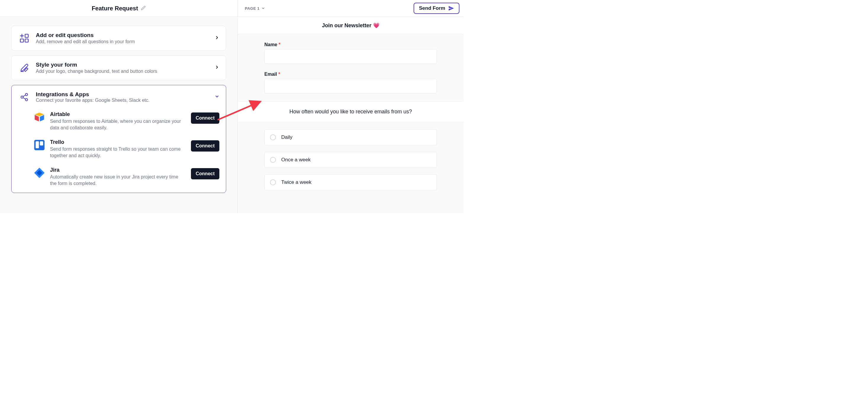 The height and width of the screenshot is (399, 868). I want to click on builder-panel: Add or edit questions Add, remove and ed…, so click(119, 115).